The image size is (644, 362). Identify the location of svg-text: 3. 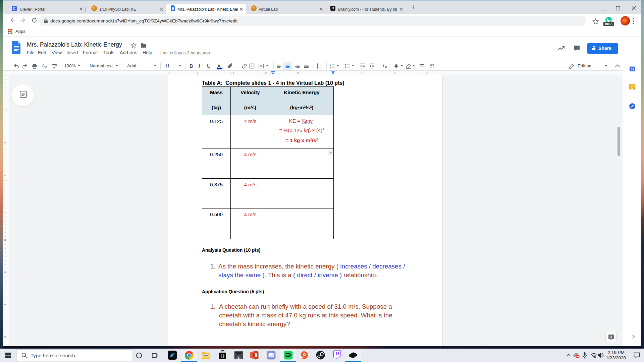
(330, 68).